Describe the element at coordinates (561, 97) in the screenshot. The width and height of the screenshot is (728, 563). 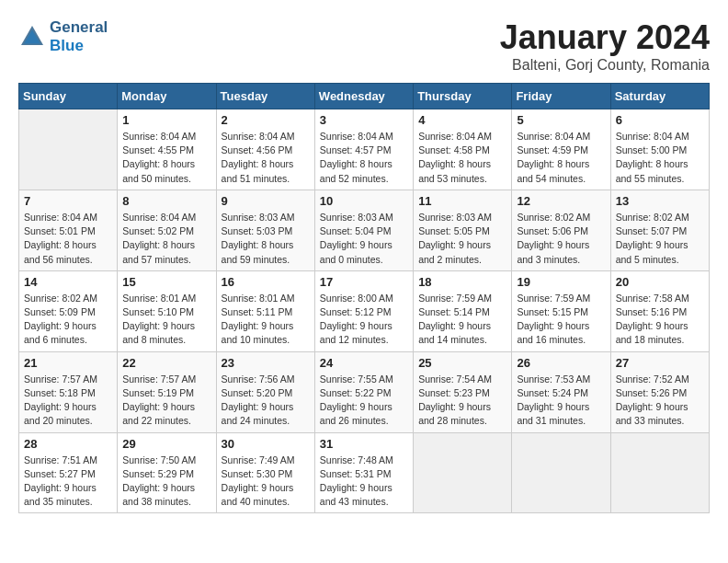
I see `weekday-header-friday: Friday` at that location.